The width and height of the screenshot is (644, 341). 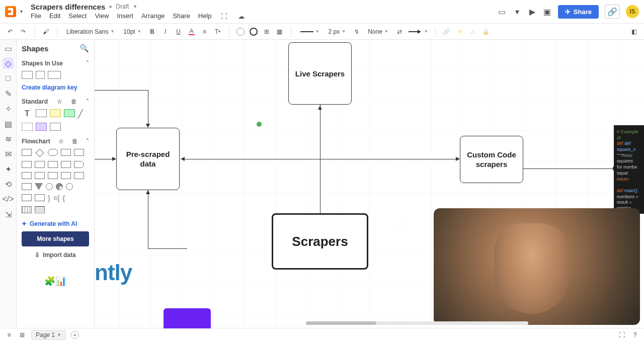 I want to click on menu-view: View, so click(x=102, y=17).